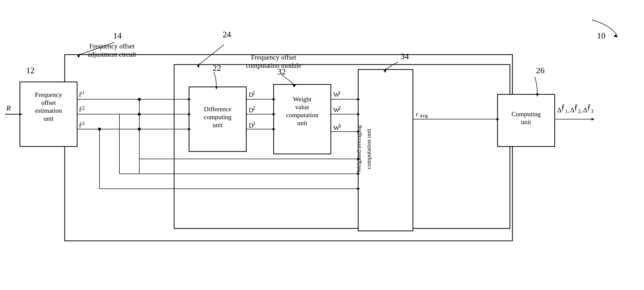 Image resolution: width=644 pixels, height=290 pixels. What do you see at coordinates (218, 109) in the screenshot?
I see `svg-text: Difference` at bounding box center [218, 109].